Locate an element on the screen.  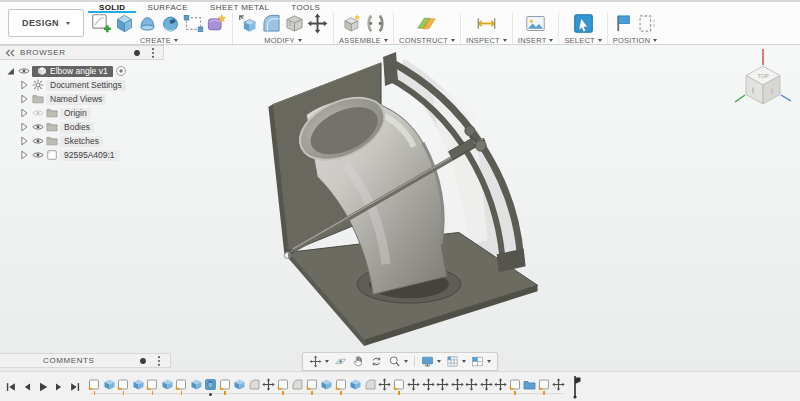
revert-position-button is located at coordinates (646, 24).